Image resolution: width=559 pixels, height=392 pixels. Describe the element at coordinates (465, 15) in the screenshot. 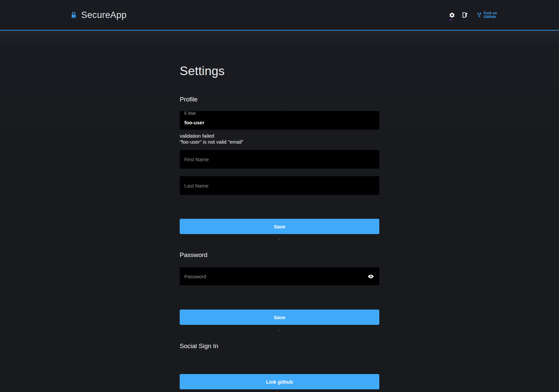

I see `logout-button` at that location.